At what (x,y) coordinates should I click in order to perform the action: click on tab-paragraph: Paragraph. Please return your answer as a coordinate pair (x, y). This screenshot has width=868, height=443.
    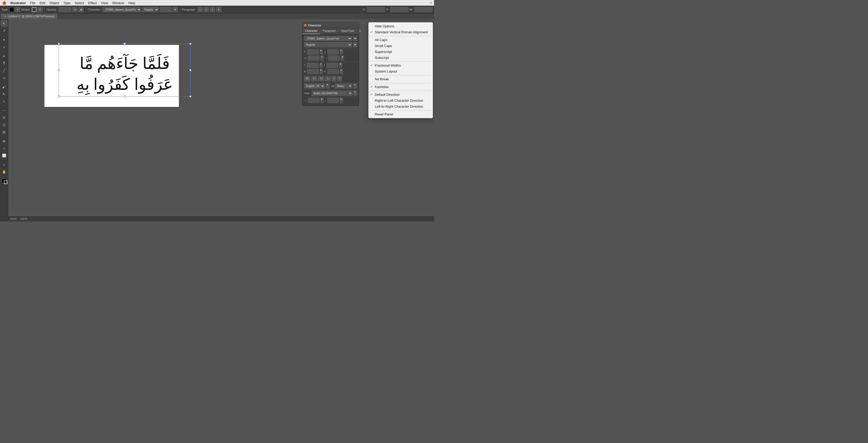
    Looking at the image, I should click on (329, 31).